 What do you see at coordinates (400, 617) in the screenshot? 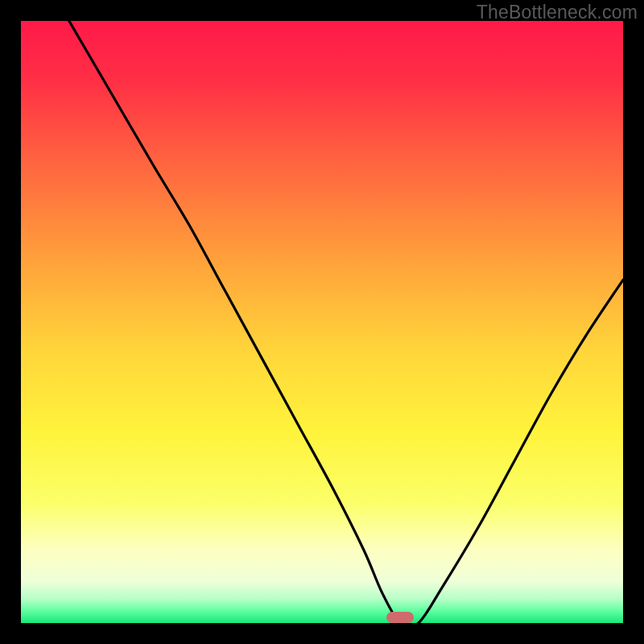
I see `optimal-marker` at bounding box center [400, 617].